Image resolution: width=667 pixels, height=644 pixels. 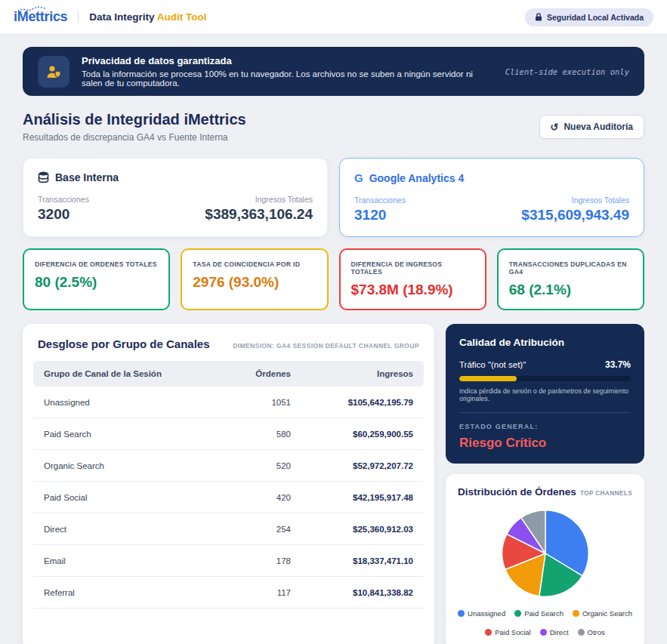 What do you see at coordinates (44, 177) in the screenshot?
I see `database-icon` at bounding box center [44, 177].